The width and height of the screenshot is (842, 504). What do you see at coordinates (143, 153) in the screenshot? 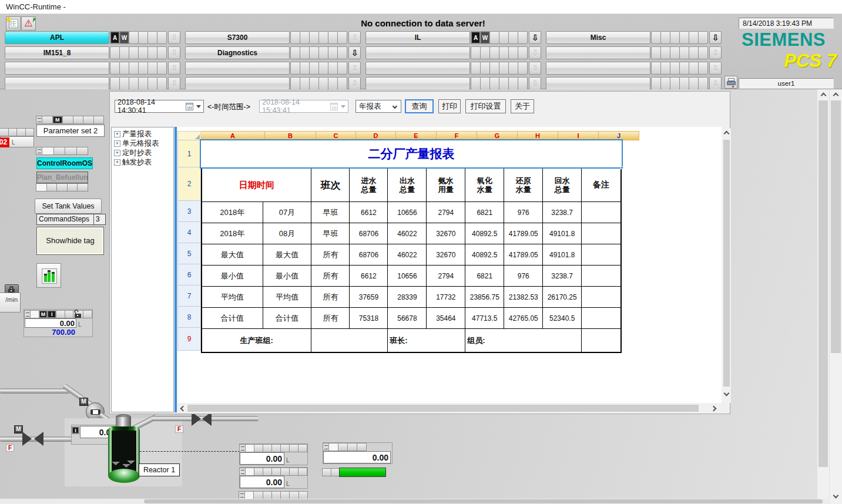
I see `tree-item-3: +定时抄表` at bounding box center [143, 153].